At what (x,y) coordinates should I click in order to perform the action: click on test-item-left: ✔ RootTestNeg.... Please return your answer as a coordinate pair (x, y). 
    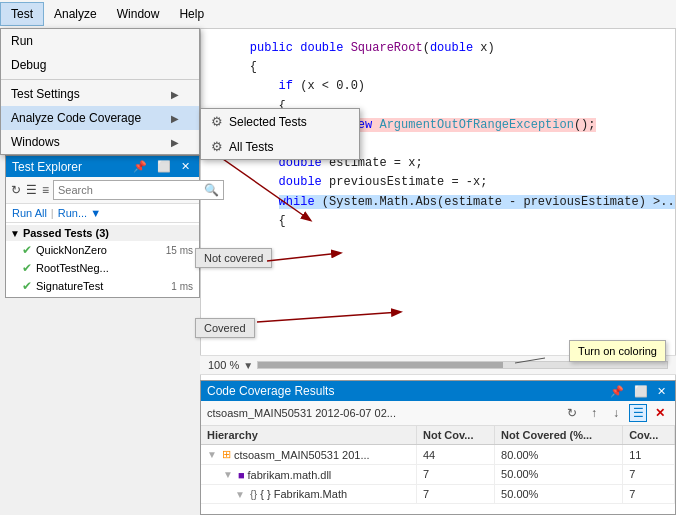
    Looking at the image, I should click on (66, 268).